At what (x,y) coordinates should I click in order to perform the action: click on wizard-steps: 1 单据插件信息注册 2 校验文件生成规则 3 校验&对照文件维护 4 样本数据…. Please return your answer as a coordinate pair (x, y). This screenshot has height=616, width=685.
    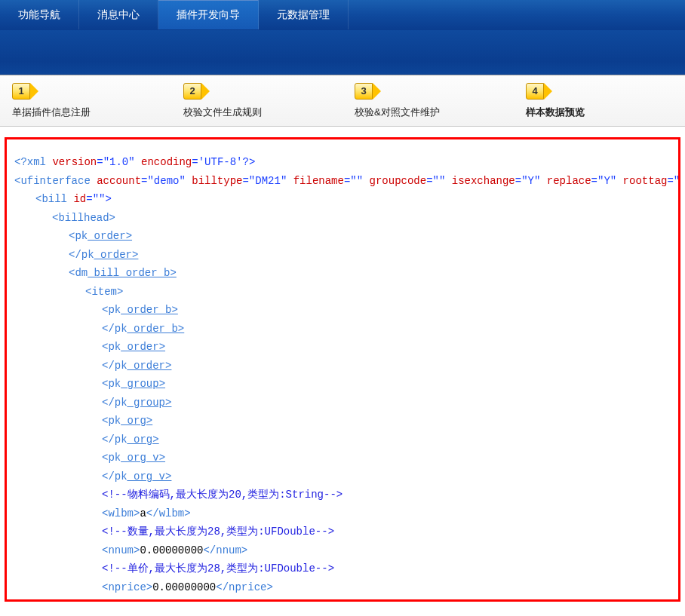
    Looking at the image, I should click on (342, 101).